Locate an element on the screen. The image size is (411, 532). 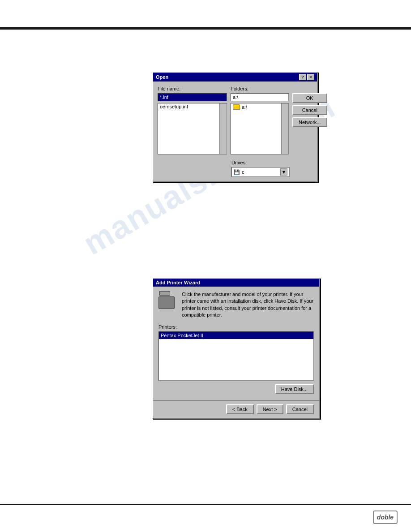
ok-button: OK is located at coordinates (310, 98).